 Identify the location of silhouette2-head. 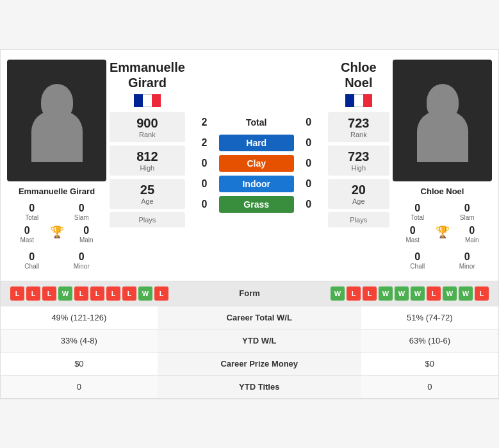
(443, 101).